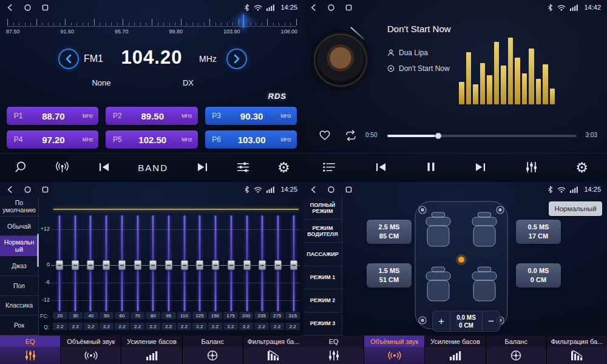 The width and height of the screenshot is (607, 364). Describe the element at coordinates (62, 168) in the screenshot. I see `radio-waves-button` at that location.